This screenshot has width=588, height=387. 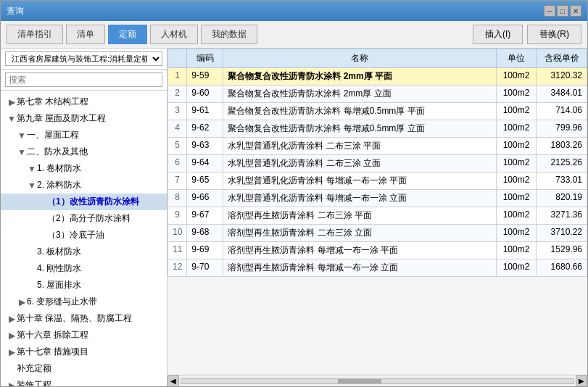 I want to click on insert-button: 插入(I), so click(x=497, y=35).